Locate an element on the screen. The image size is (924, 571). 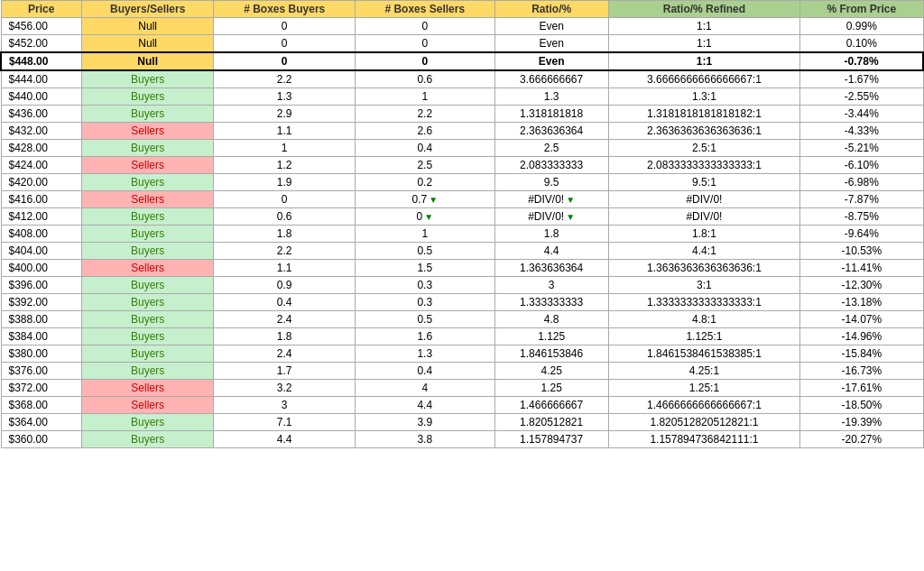
cell-ratio-refined: 1.25:1 is located at coordinates (704, 388).